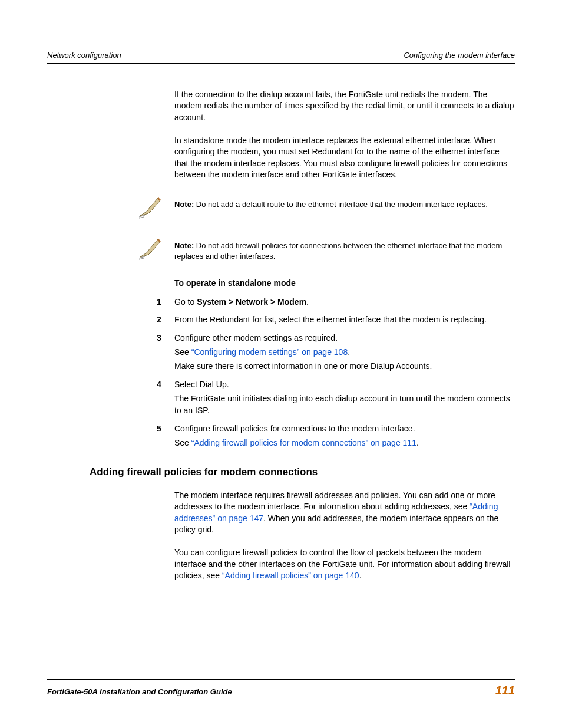 This screenshot has width=562, height=728. What do you see at coordinates (345, 283) in the screenshot?
I see `subheading-standalone: To operate in standalone mode` at bounding box center [345, 283].